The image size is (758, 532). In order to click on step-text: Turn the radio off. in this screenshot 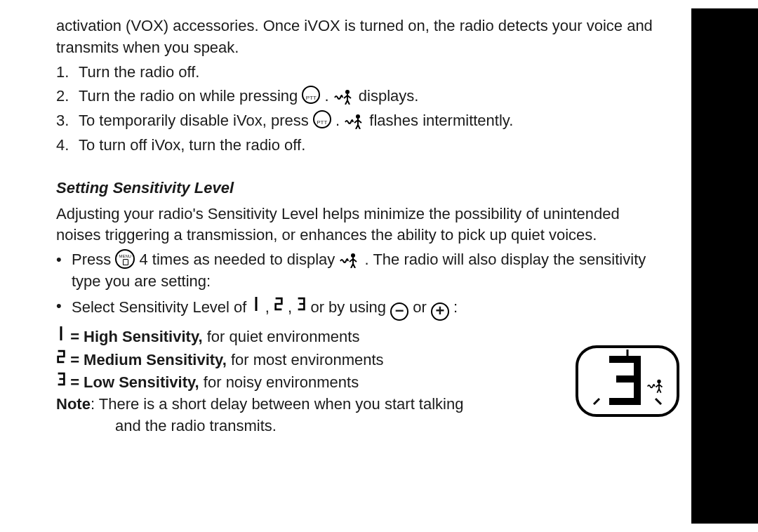, I will do `click(373, 73)`.